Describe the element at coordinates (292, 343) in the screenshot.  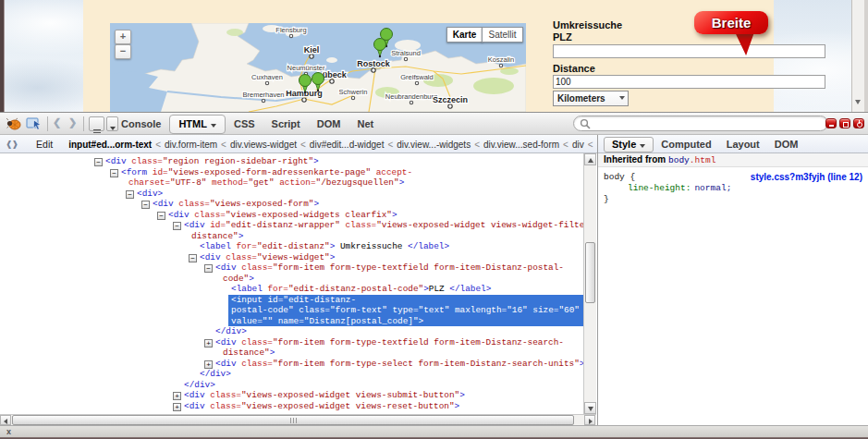
I see `tree-node: +<div class="form-item form-type-textfie…` at that location.